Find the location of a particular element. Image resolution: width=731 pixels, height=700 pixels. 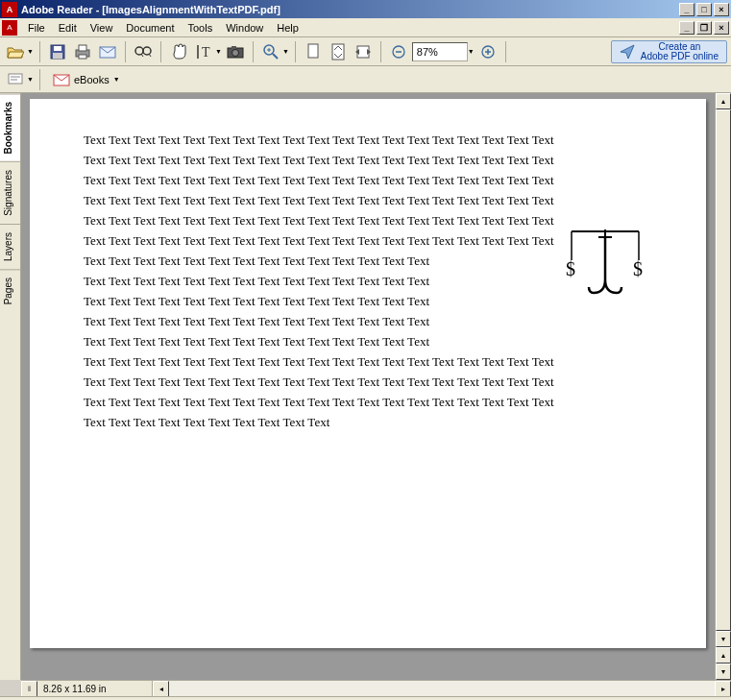

page-dimensions: 8.26 x 11.69 in is located at coordinates (95, 688).